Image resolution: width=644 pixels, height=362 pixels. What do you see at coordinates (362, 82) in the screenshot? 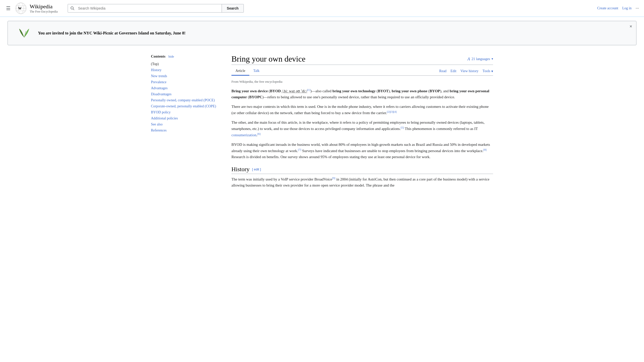
I see `from-wiki-text: From Wikipedia, the free encyclopedia` at bounding box center [362, 82].